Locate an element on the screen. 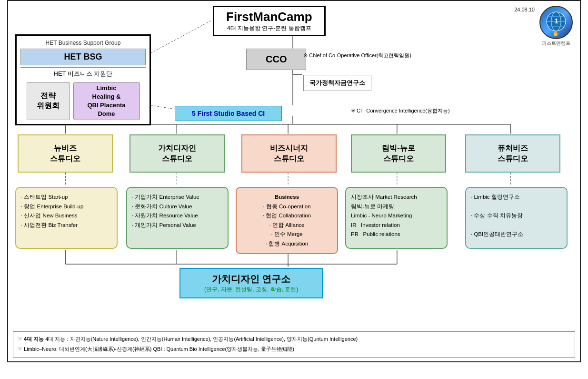 The image size is (588, 379). sub-kachi: · 기업가치 Enterprise Value · 문화가치 Culture V… is located at coordinates (177, 218).